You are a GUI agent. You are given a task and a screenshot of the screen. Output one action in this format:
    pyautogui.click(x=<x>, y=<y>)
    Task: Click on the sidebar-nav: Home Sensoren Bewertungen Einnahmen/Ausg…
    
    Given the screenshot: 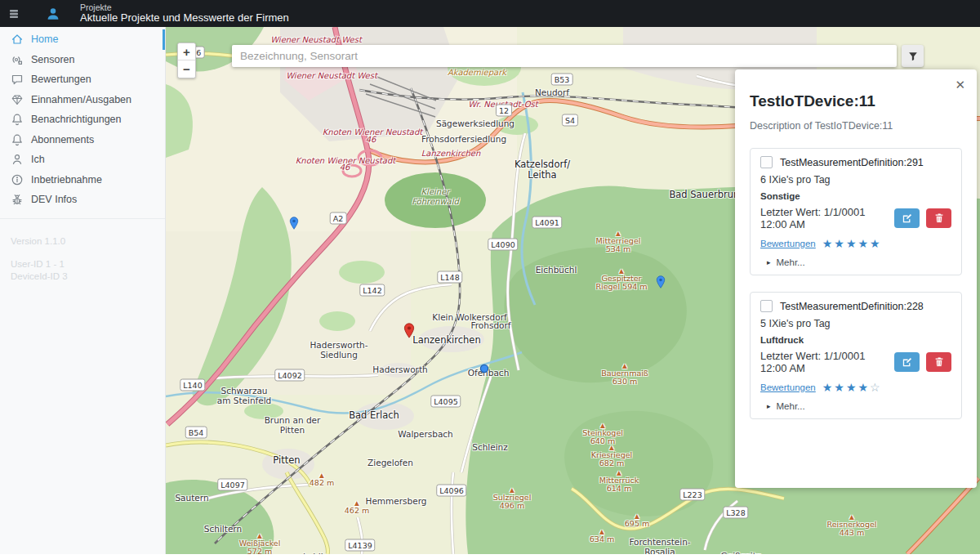 What is the action you would take?
    pyautogui.click(x=82, y=119)
    